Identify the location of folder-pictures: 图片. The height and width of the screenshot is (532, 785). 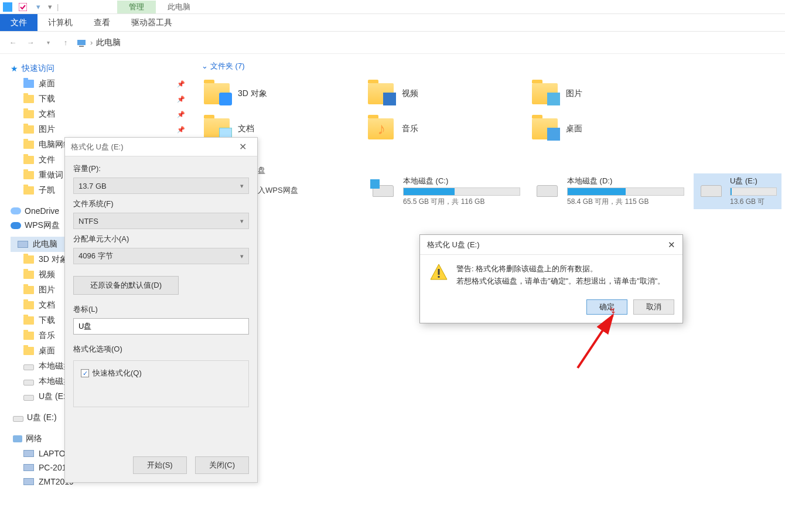
(609, 94).